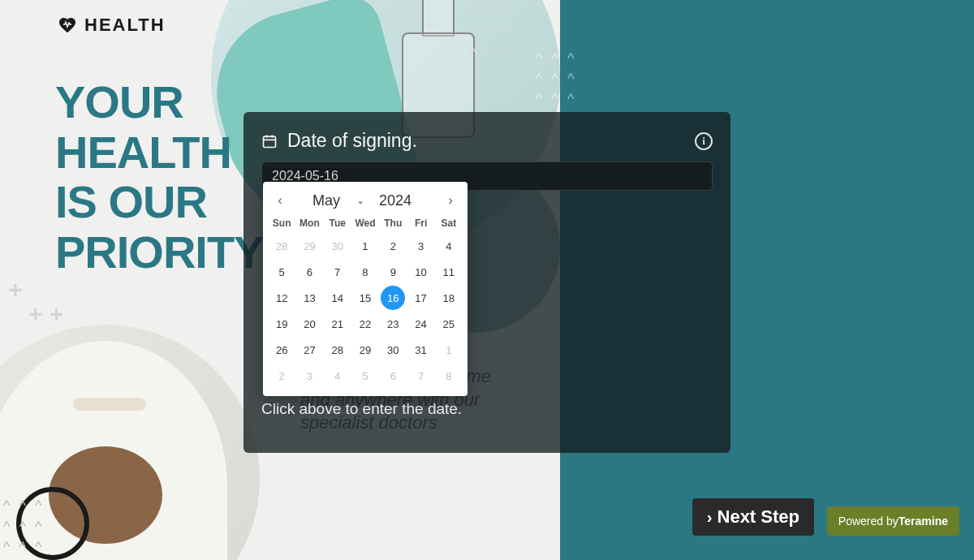 Image resolution: width=974 pixels, height=560 pixels. Describe the element at coordinates (487, 409) in the screenshot. I see `modal-hint: Click above to enter the date.` at that location.